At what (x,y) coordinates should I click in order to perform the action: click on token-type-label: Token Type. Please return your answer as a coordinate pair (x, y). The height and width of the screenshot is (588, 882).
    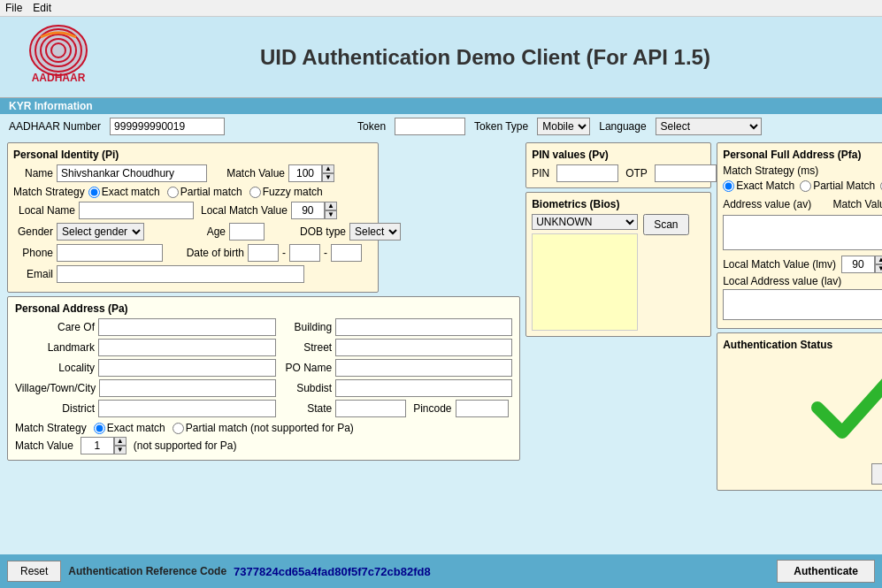
    Looking at the image, I should click on (501, 126).